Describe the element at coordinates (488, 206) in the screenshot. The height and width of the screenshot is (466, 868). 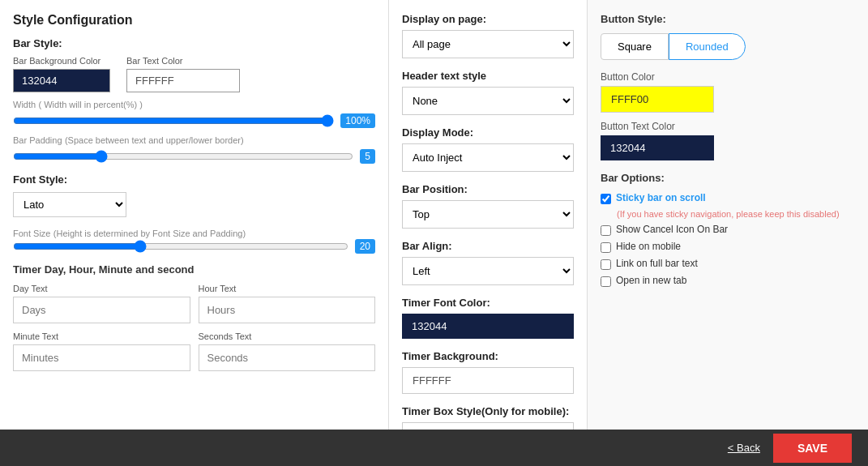
I see `bar-position-field: Bar Position: Top` at that location.